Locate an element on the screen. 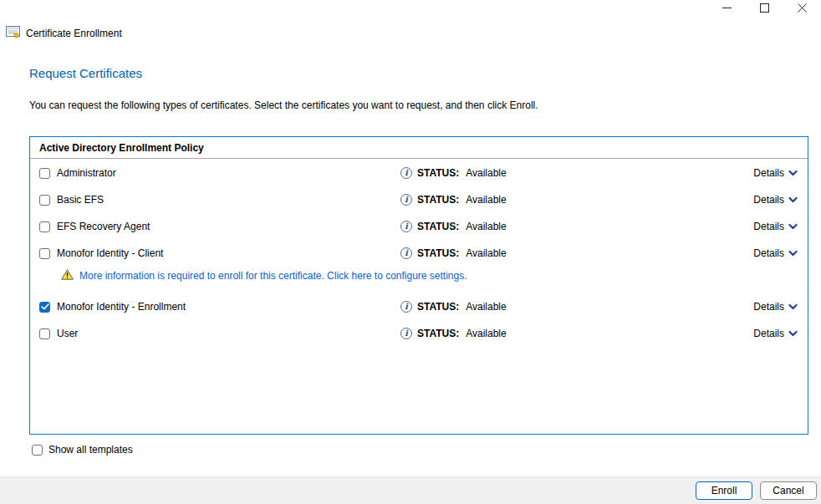  close-icon is located at coordinates (803, 9).